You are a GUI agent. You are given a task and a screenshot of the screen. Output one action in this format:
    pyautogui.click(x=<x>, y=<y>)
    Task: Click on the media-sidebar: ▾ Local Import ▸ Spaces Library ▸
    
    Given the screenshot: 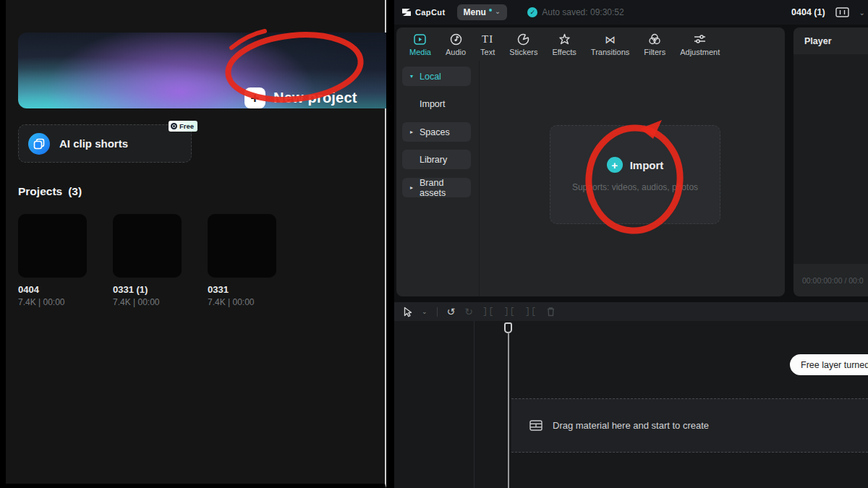 What is the action you would take?
    pyautogui.click(x=438, y=179)
    